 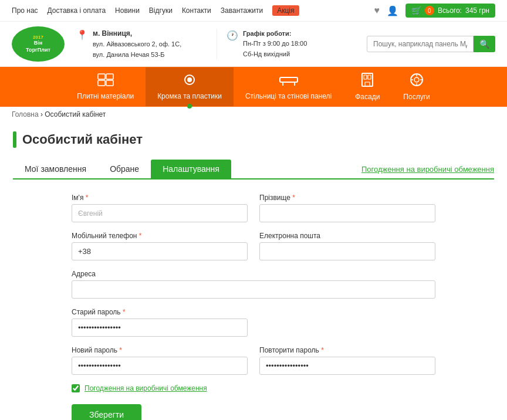 I want to click on address-street: вул. Айвазовського 2, оф. 1С,, so click(x=137, y=44).